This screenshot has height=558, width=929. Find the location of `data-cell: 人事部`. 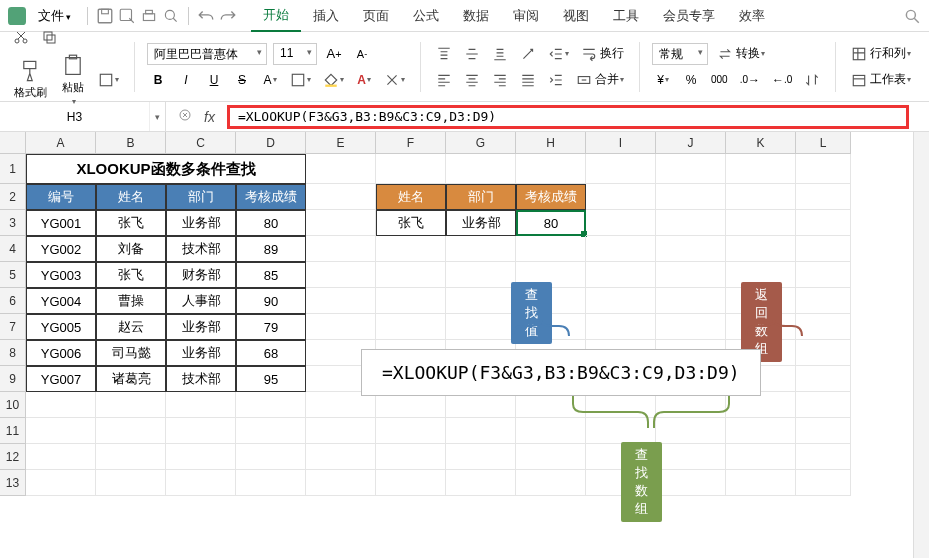

data-cell: 人事部 is located at coordinates (201, 301).